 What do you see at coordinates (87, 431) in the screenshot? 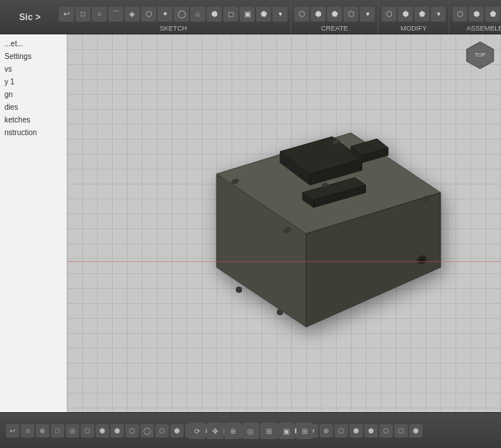
I see `bottom-icon-6: ⬡` at bounding box center [87, 431].